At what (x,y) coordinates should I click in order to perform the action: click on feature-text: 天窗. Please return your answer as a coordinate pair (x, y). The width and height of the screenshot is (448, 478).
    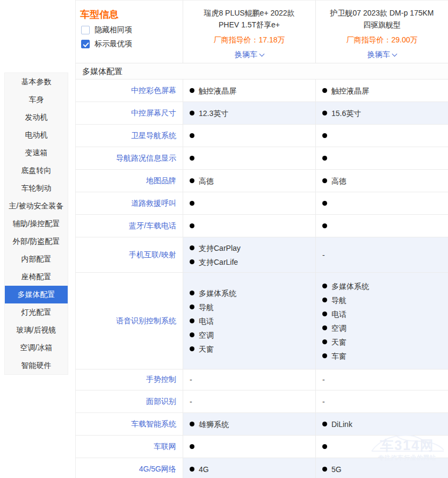
    Looking at the image, I should click on (206, 349).